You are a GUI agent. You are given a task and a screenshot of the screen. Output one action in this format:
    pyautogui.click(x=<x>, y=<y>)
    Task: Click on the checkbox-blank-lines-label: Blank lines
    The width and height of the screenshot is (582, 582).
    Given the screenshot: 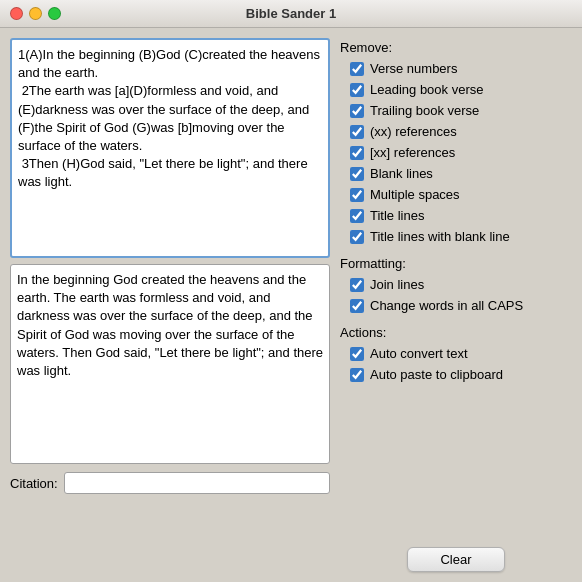 What is the action you would take?
    pyautogui.click(x=402, y=174)
    